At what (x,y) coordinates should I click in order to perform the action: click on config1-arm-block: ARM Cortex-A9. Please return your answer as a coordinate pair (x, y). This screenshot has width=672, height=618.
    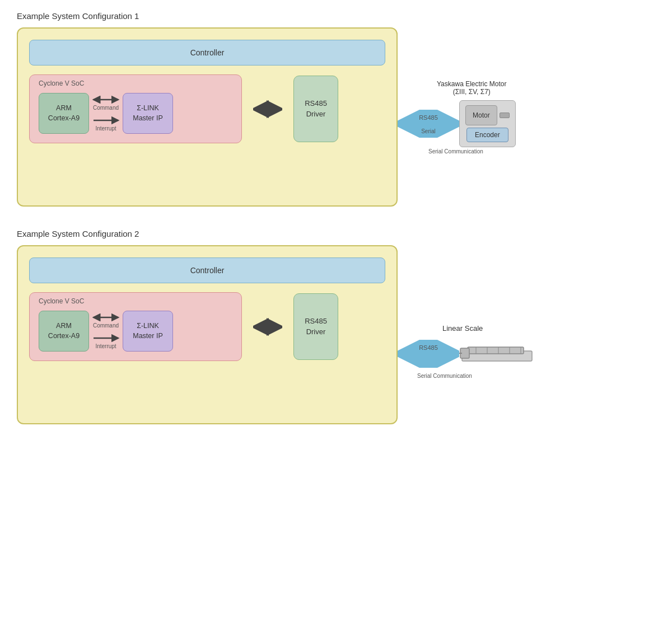
    Looking at the image, I should click on (64, 113).